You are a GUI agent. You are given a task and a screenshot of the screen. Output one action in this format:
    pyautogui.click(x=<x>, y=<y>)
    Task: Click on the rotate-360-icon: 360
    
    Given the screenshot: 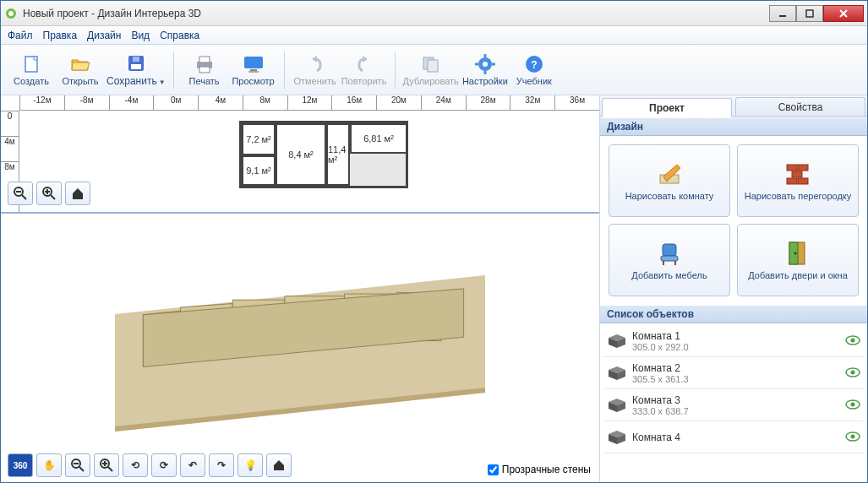 What is the action you would take?
    pyautogui.click(x=20, y=466)
    